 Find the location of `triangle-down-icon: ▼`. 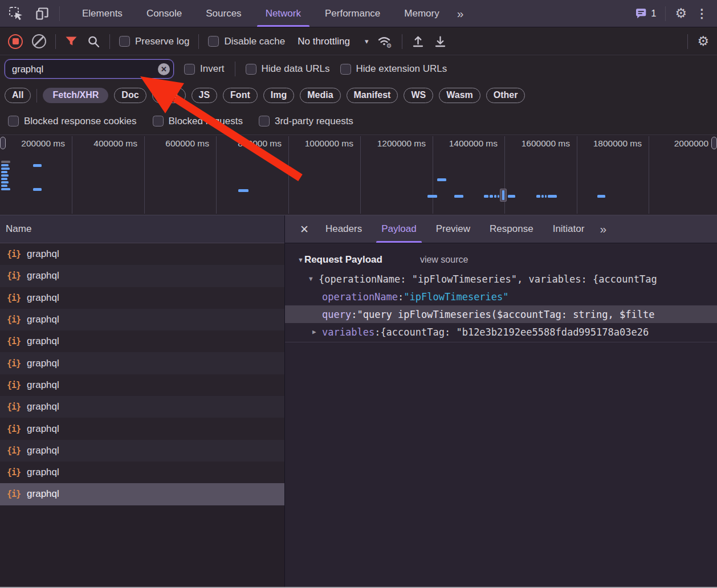

triangle-down-icon: ▼ is located at coordinates (311, 279).